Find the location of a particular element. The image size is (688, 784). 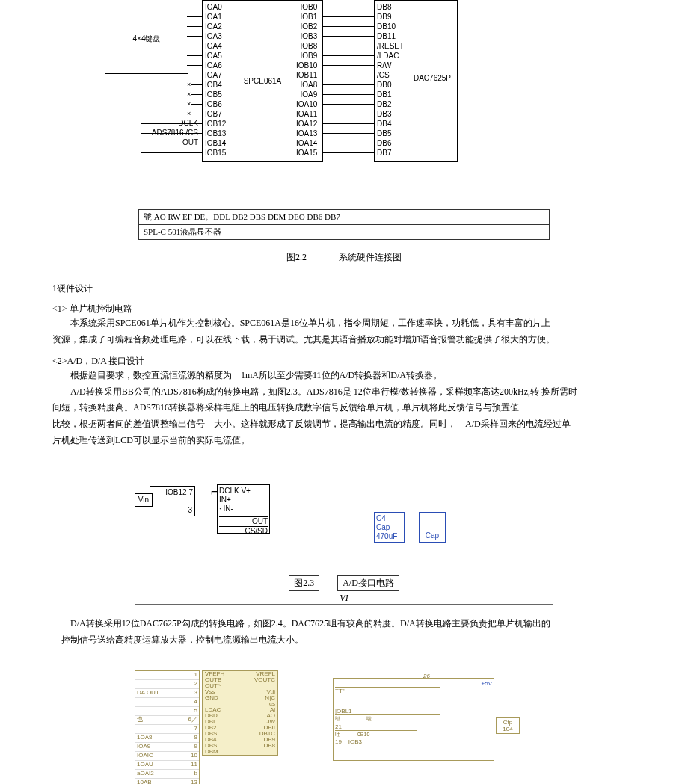

para-5a: D/A转换采用12位DAC7625P勾成的转换电路，如图2.4。DAC7625咀… is located at coordinates (344, 624).